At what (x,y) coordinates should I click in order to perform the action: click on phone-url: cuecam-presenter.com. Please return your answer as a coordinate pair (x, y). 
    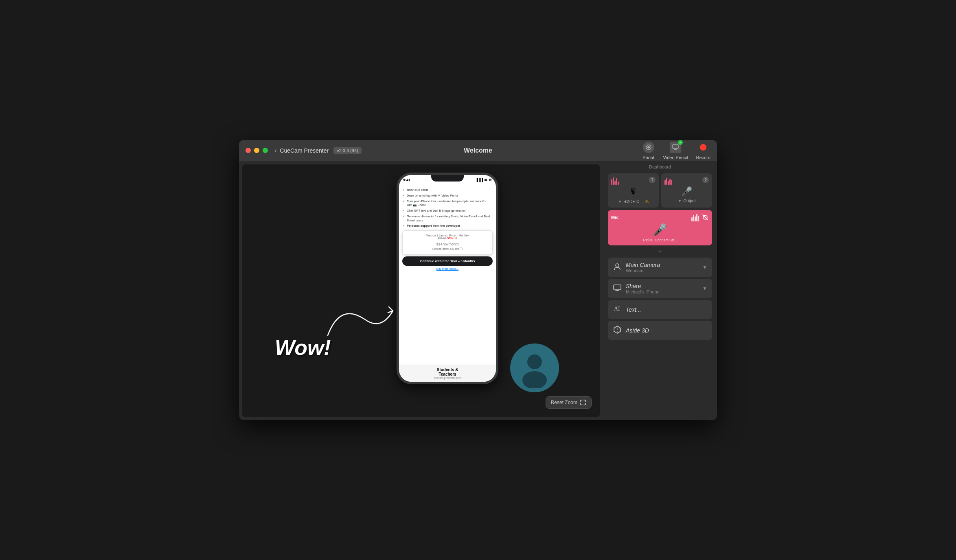
    Looking at the image, I should click on (447, 378).